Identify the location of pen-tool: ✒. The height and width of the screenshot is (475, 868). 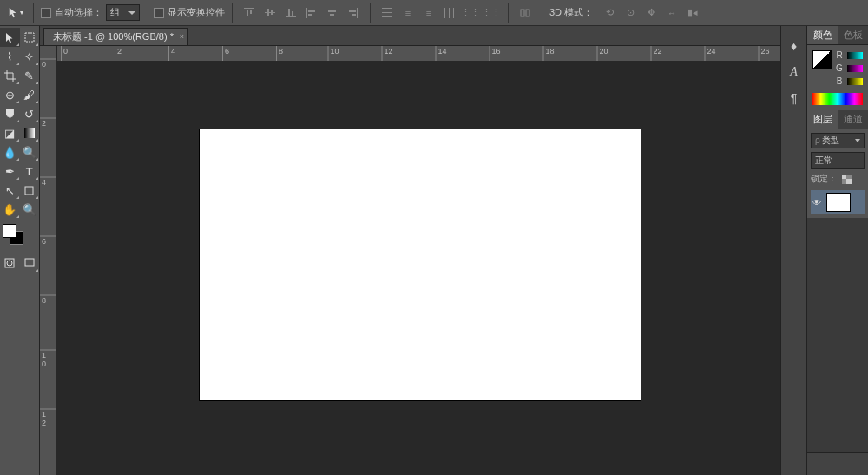
(10, 171).